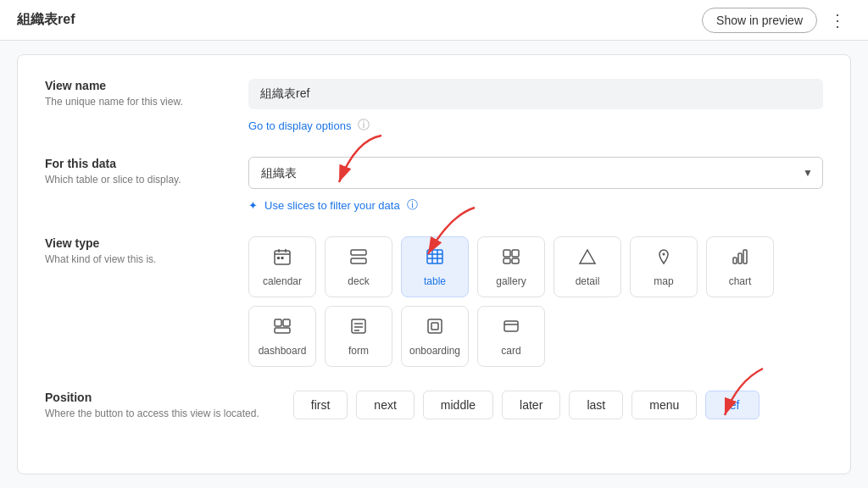 This screenshot has height=488, width=868. Describe the element at coordinates (510, 351) in the screenshot. I see `card-label: card` at that location.